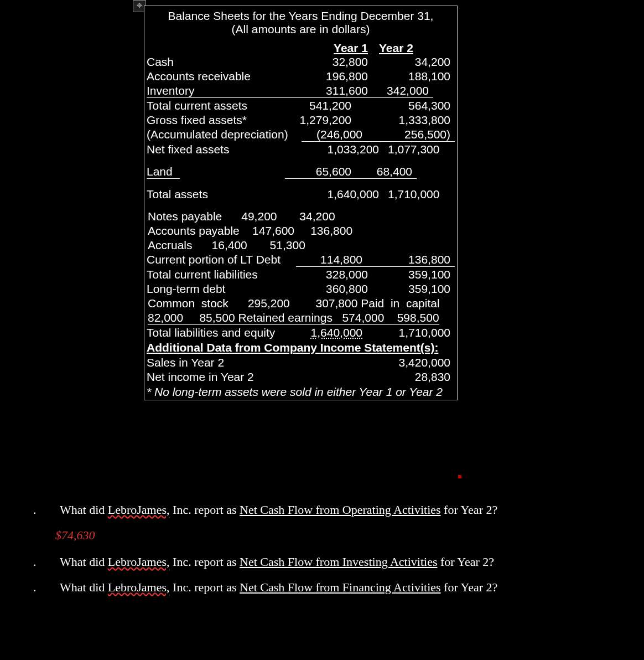 This screenshot has width=644, height=660. What do you see at coordinates (329, 48) in the screenshot?
I see `header-year-1: Year 1` at bounding box center [329, 48].